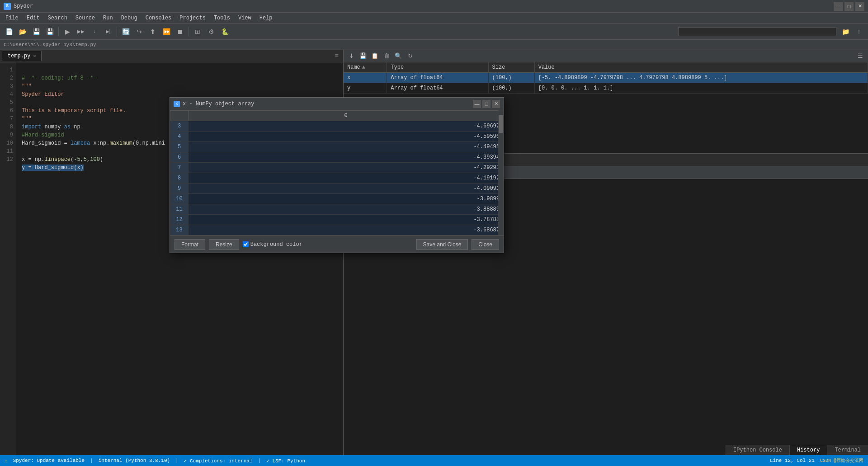 This screenshot has height=466, width=868. What do you see at coordinates (94, 32) in the screenshot?
I see `run-cell-advance-button: ↓` at bounding box center [94, 32].